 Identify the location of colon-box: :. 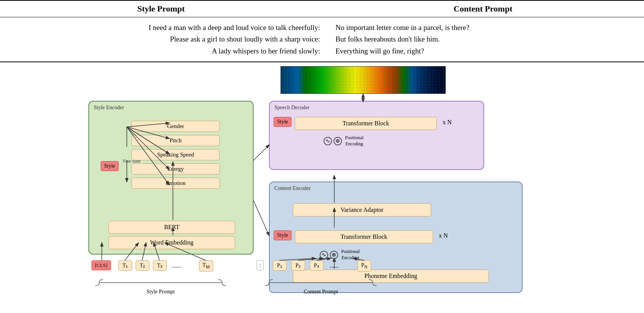
(260, 265).